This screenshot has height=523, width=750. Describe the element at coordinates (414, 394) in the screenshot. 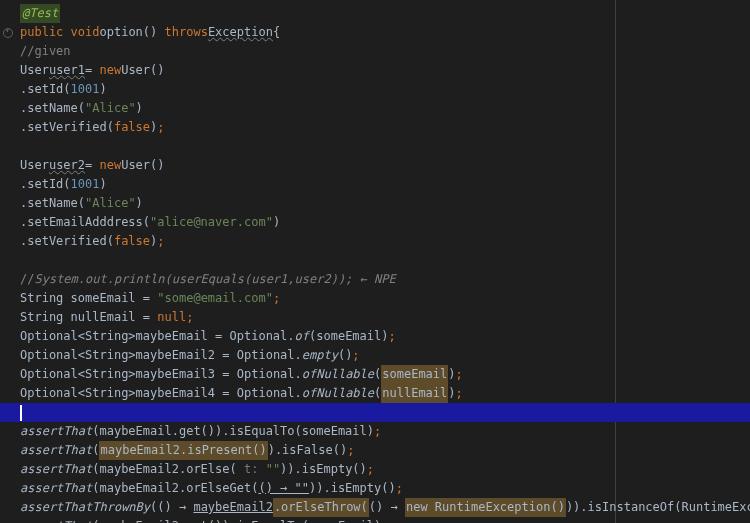

I see `arg-highlighted: nullEmail` at that location.